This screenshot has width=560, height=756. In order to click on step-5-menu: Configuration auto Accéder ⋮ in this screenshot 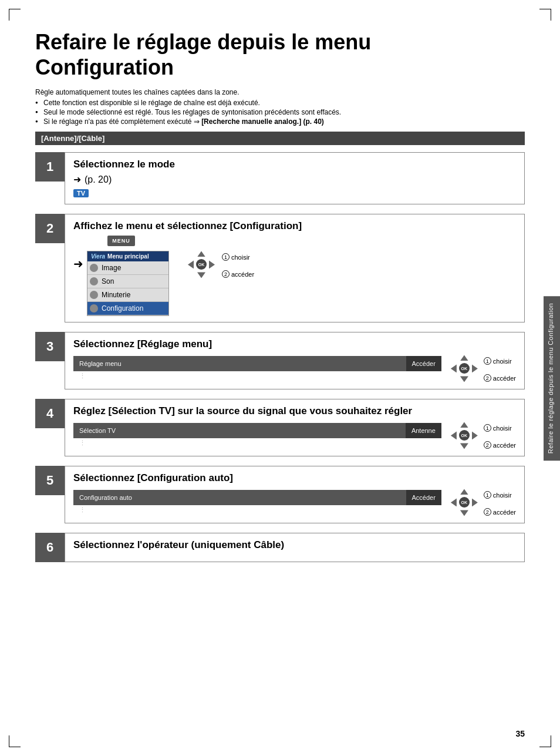, I will do `click(257, 502)`.